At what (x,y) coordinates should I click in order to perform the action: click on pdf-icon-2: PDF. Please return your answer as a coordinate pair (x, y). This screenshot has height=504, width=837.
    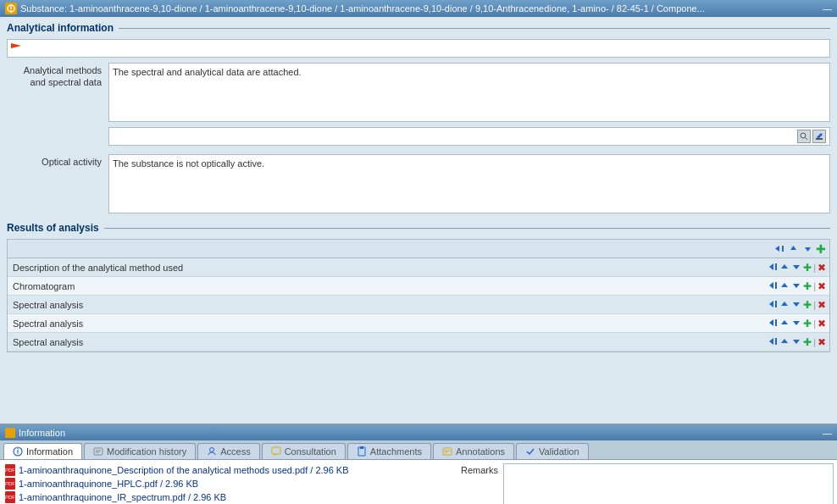
    Looking at the image, I should click on (10, 484).